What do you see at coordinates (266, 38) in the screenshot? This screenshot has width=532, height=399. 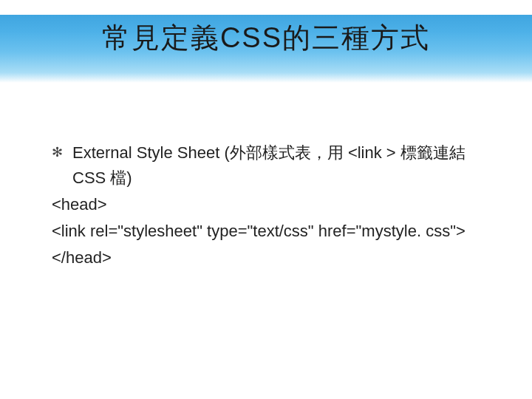 I see `slide-title: 常見定義CSS的三種方式` at bounding box center [266, 38].